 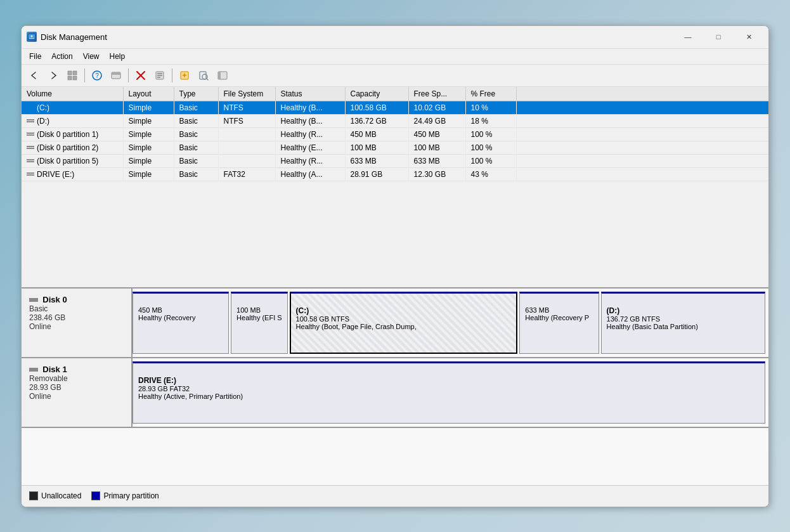 What do you see at coordinates (449, 393) in the screenshot?
I see `partition-1-0: DRIVE (E:)28.93 GB FAT32Healthy (Active,…` at bounding box center [449, 393].